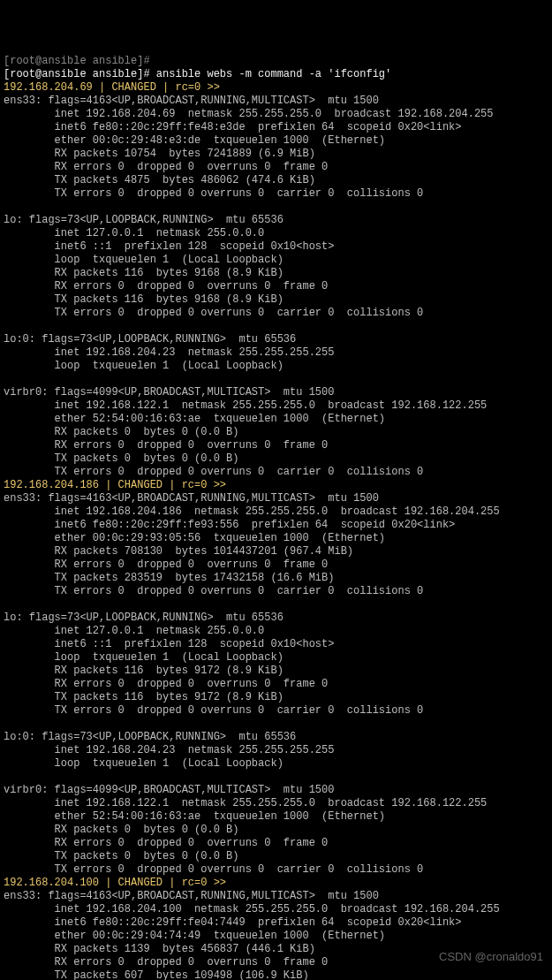 The width and height of the screenshot is (552, 980). What do you see at coordinates (111, 87) in the screenshot?
I see `host1-header: 192.168.204.69 | CHANGED | rc=0 >>` at bounding box center [111, 87].